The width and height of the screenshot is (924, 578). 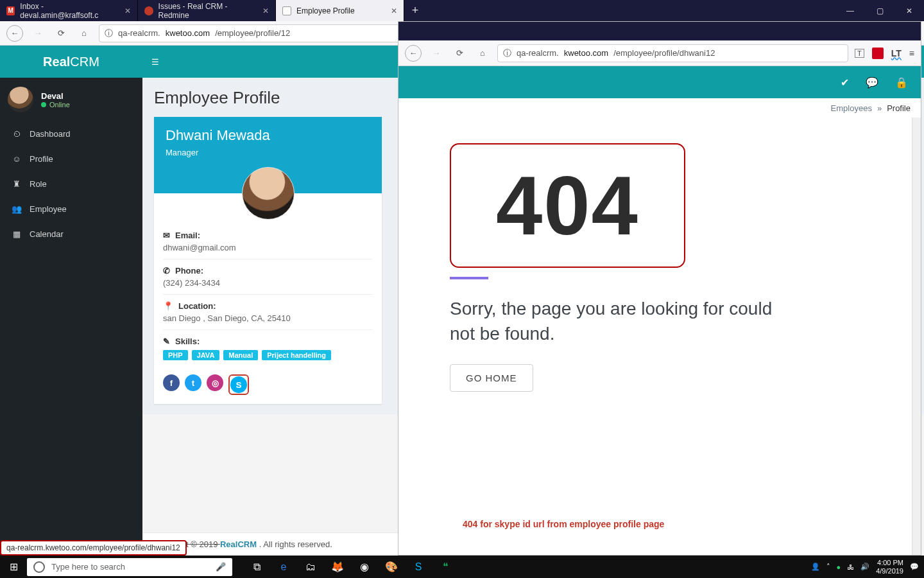 What do you see at coordinates (563, 524) in the screenshot?
I see `annotation-note: 404 for skype id url from employee profi…` at bounding box center [563, 524].